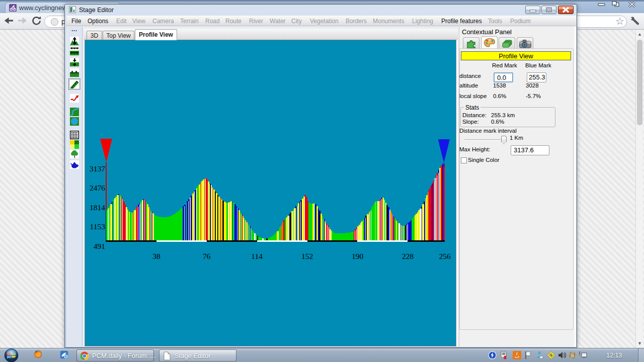  I want to click on svg-text: 1814, so click(98, 207).